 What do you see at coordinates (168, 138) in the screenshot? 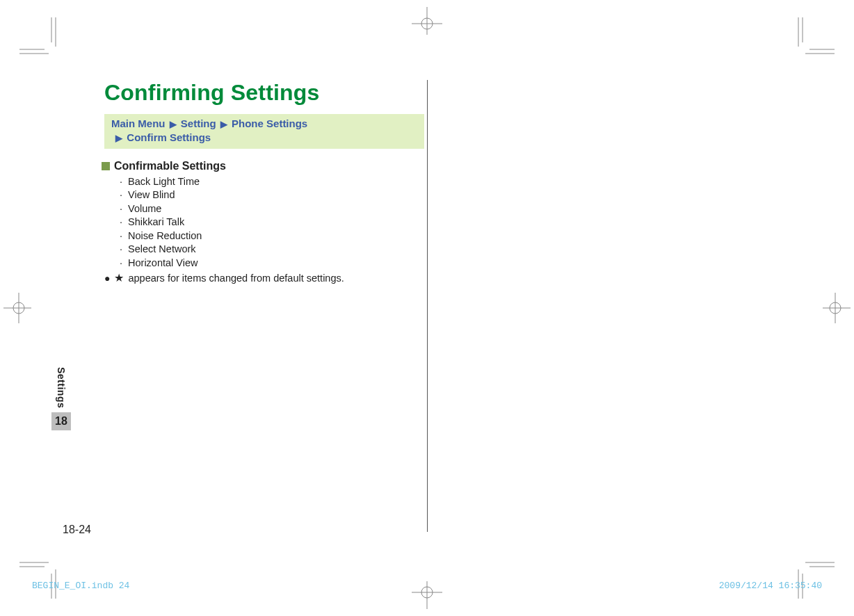
I see `breadcrumb-segment: Confirm Settings` at bounding box center [168, 138].